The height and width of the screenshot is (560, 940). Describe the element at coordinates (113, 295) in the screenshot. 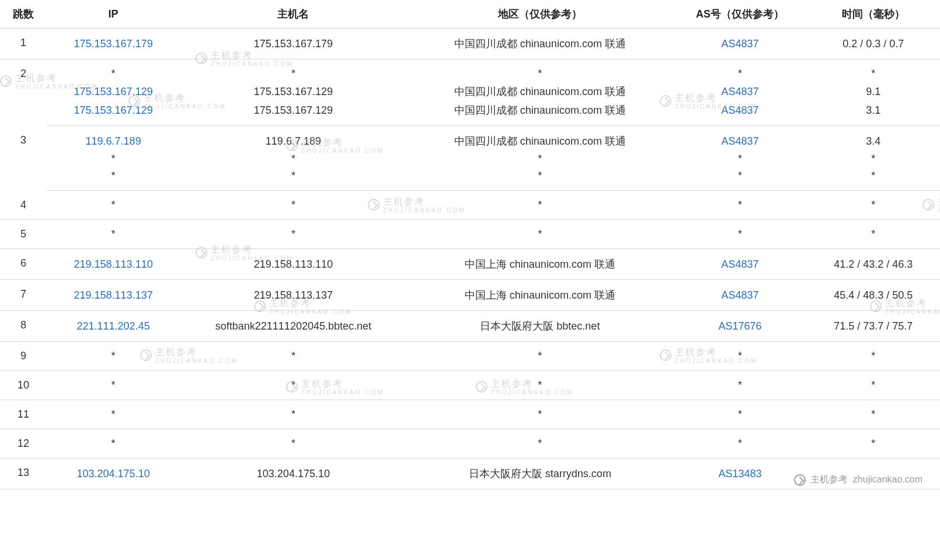

I see `cell-ip: 219.158.113.137` at that location.